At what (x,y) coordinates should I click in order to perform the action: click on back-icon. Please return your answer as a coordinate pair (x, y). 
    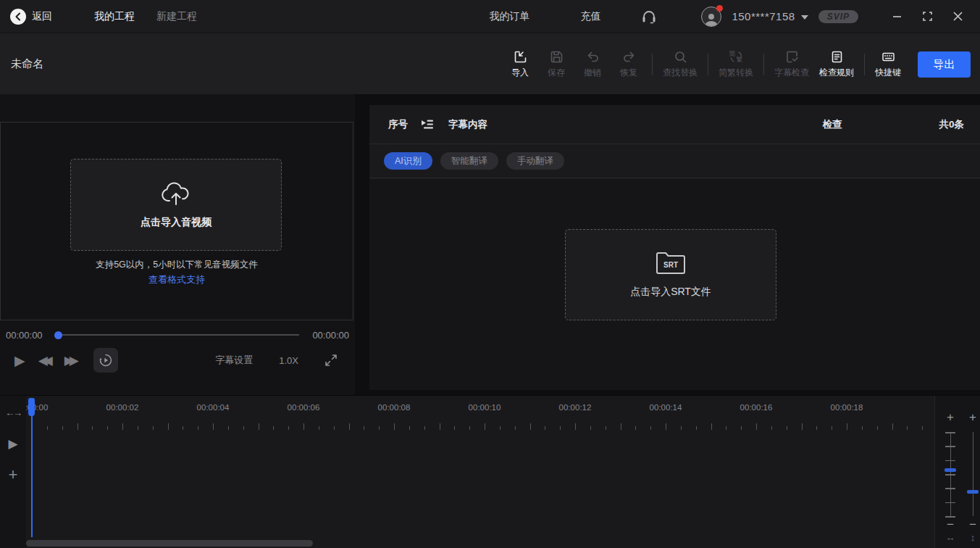
    Looking at the image, I should click on (18, 17).